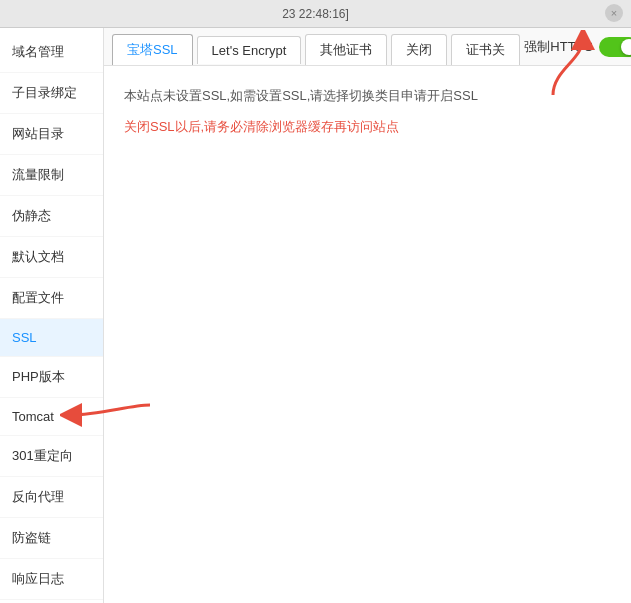  I want to click on close-button: ×, so click(614, 13).